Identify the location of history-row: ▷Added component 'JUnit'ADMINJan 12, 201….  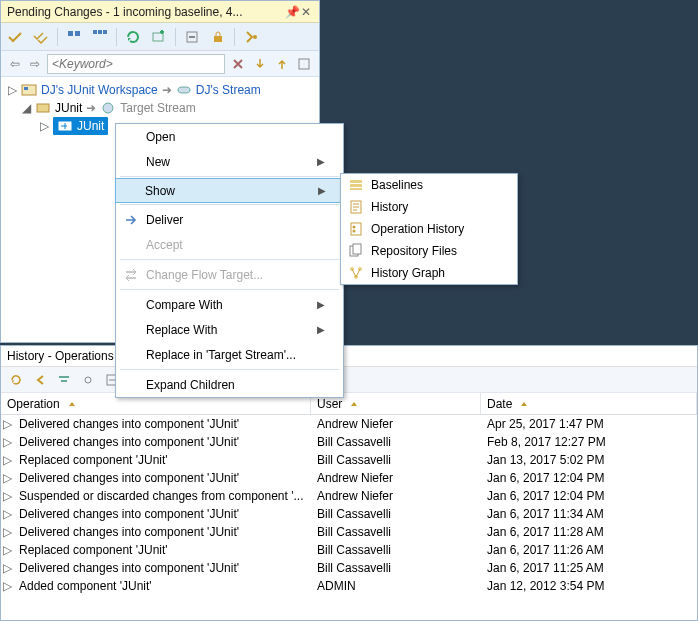
(349, 586).